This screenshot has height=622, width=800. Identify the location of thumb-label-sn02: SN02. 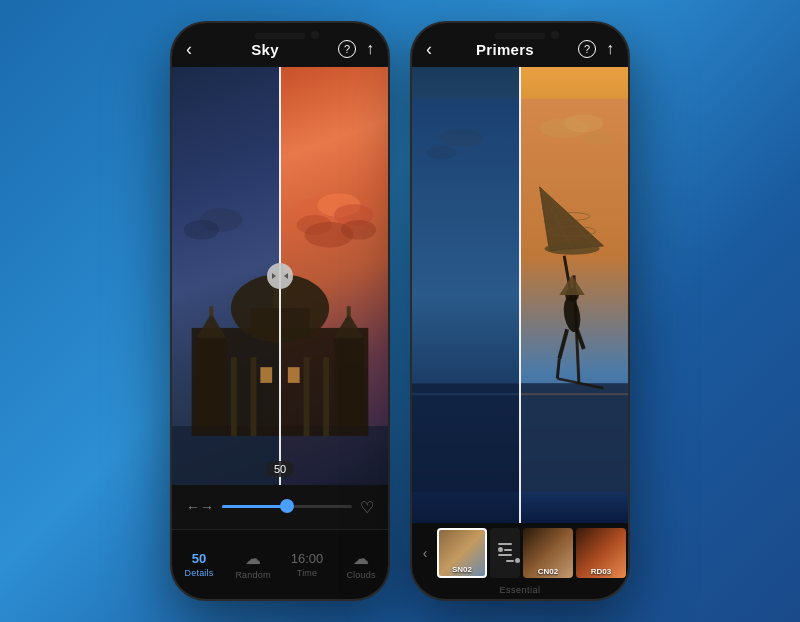
(462, 570).